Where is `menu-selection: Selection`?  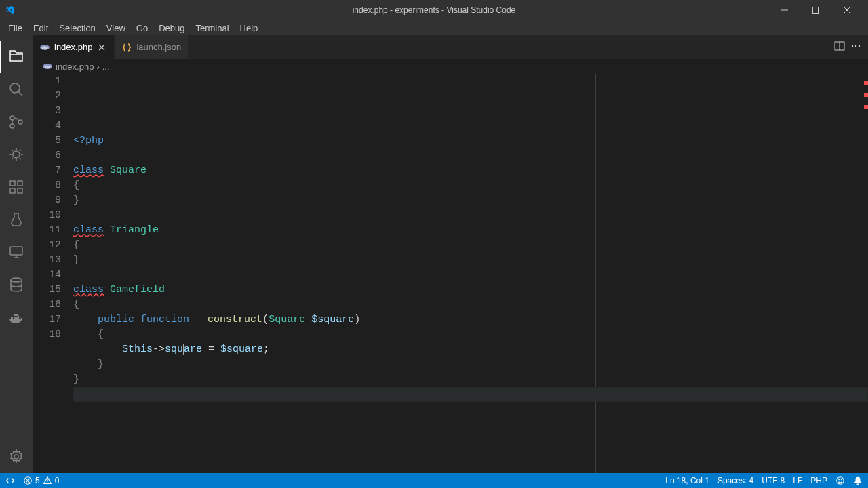 menu-selection: Selection is located at coordinates (77, 28).